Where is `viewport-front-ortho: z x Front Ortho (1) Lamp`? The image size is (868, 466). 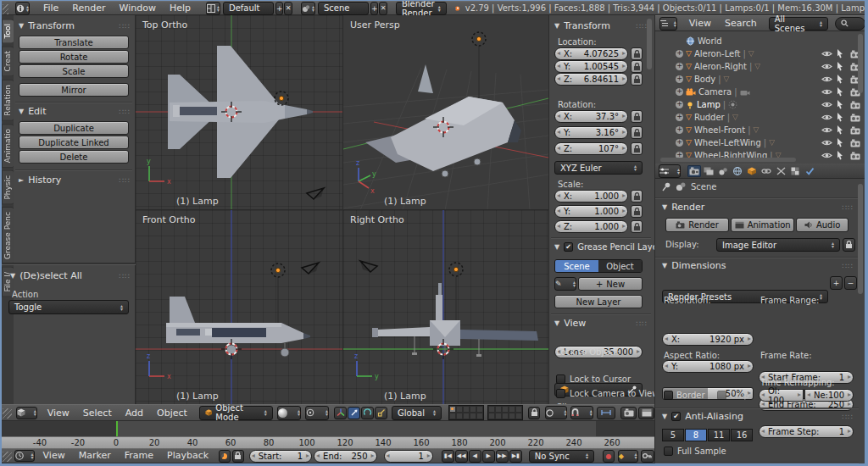
viewport-front-ortho: z x Front Ortho (1) Lamp is located at coordinates (239, 307).